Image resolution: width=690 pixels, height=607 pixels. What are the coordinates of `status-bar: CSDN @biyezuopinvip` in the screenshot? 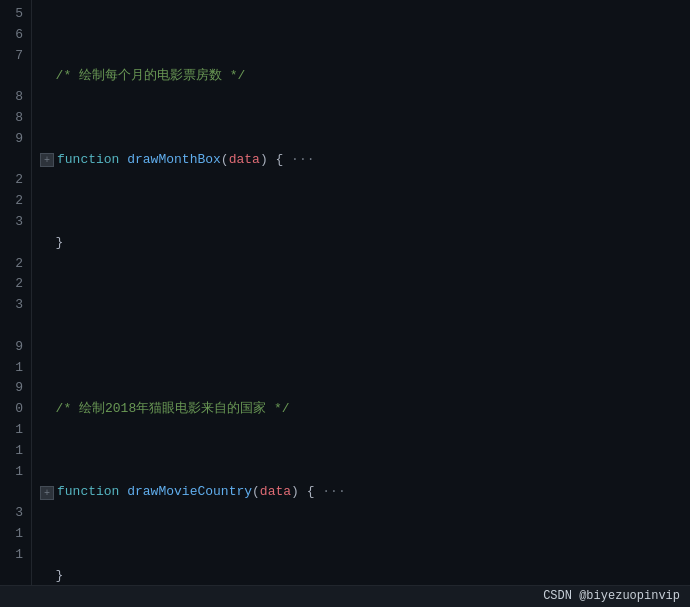 It's located at (345, 596).